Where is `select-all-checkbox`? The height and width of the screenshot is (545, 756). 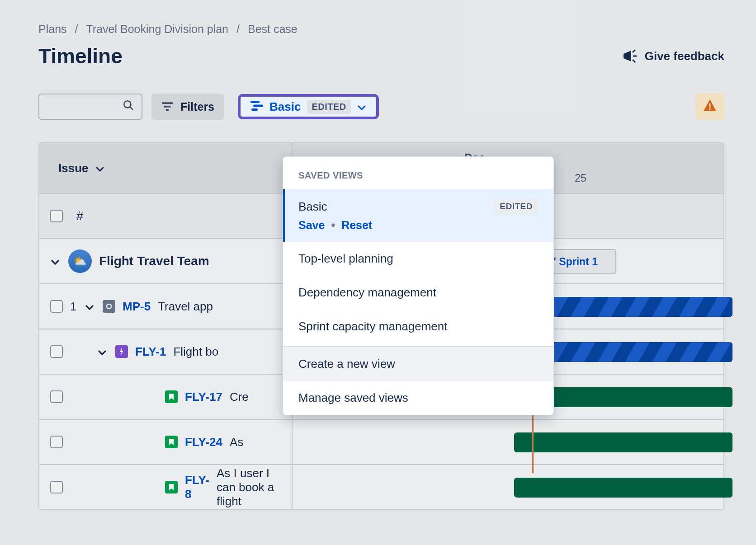
select-all-checkbox is located at coordinates (57, 216).